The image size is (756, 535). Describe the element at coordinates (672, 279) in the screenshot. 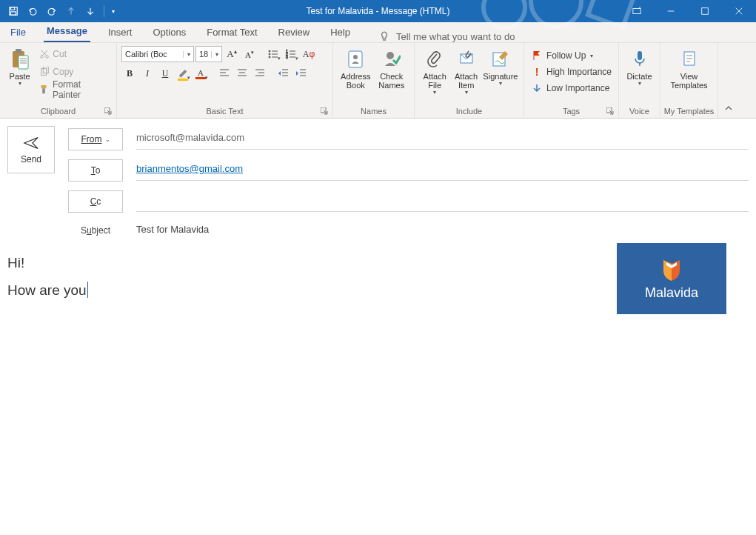

I see `embedded-image-malavida: Malavida` at that location.